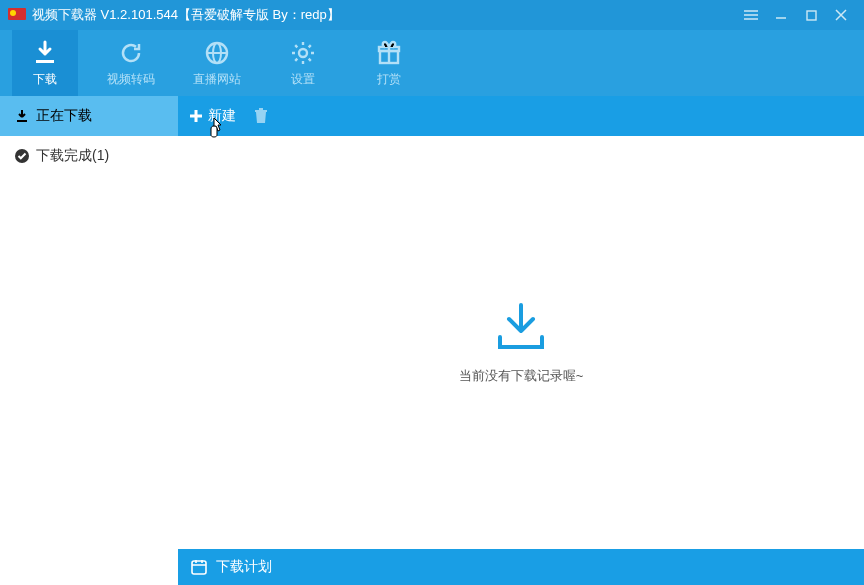  I want to click on close-button, so click(841, 15).